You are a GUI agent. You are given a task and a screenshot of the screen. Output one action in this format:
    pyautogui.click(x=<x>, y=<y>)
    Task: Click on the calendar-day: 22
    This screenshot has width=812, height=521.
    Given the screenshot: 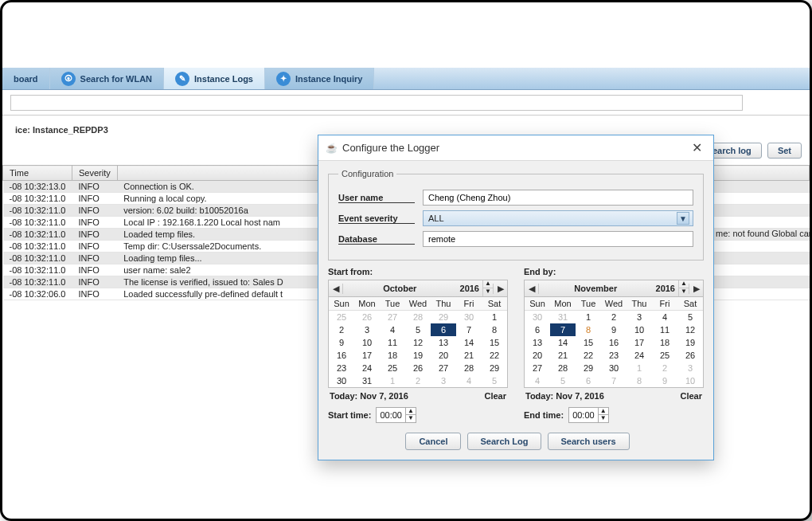 What is the action you would take?
    pyautogui.click(x=588, y=355)
    